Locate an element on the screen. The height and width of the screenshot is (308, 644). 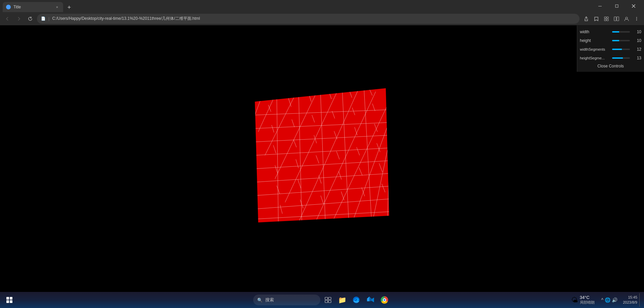
network-icon: 🌐 is located at coordinates (608, 300).